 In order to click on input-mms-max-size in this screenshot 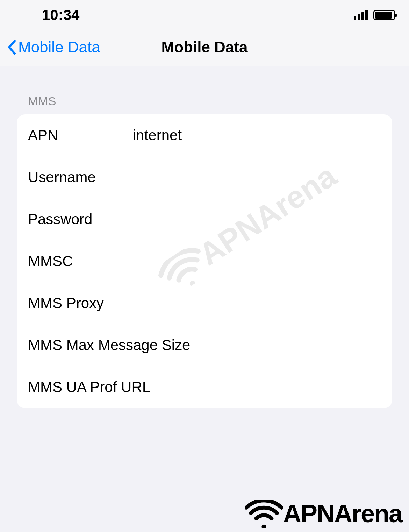, I will do `click(286, 345)`.